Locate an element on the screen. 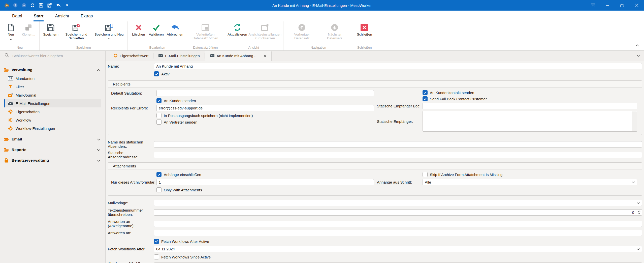  menu-start: Start is located at coordinates (39, 16).